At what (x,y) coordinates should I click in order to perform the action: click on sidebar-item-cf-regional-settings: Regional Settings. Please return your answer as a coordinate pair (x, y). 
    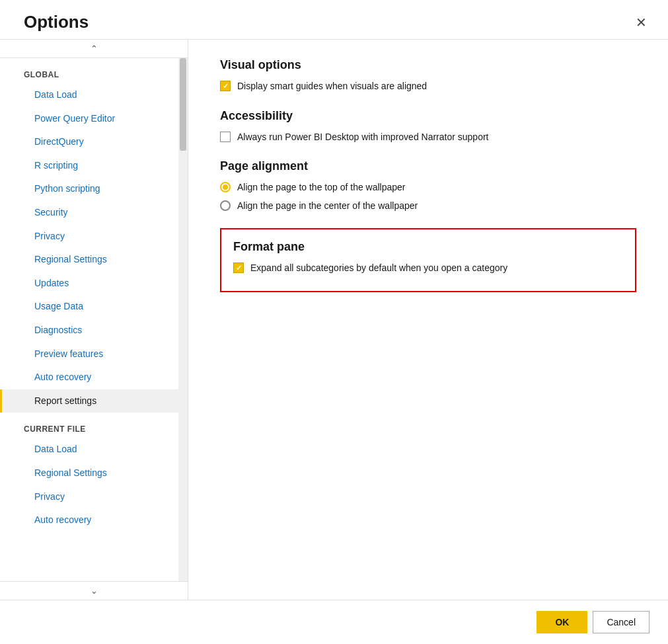
    Looking at the image, I should click on (94, 473).